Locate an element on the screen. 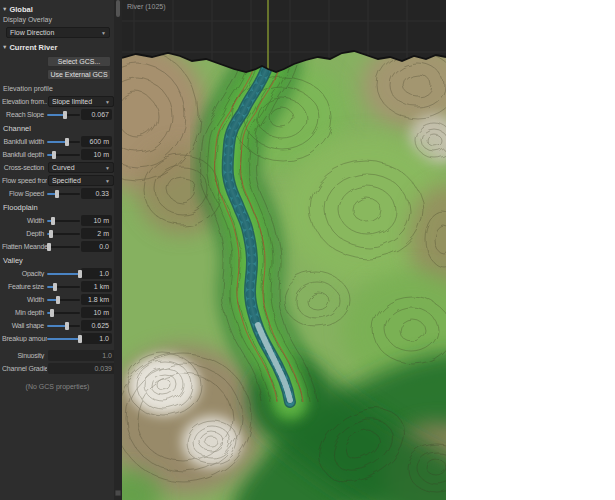  param-row-channel-gradient: Channel Gradient 0.039 is located at coordinates (58, 368).